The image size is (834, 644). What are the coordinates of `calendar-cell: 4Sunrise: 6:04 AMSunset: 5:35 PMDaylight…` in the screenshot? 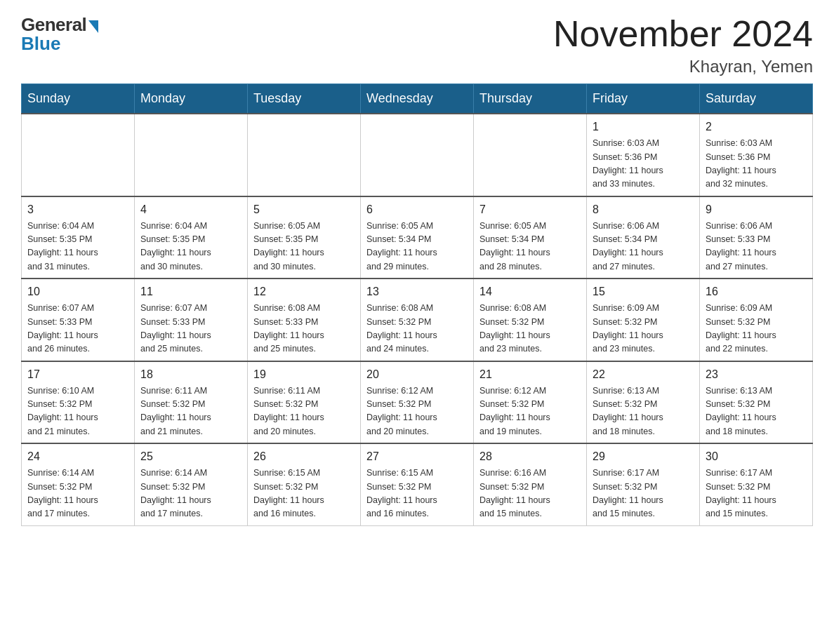 It's located at (191, 238).